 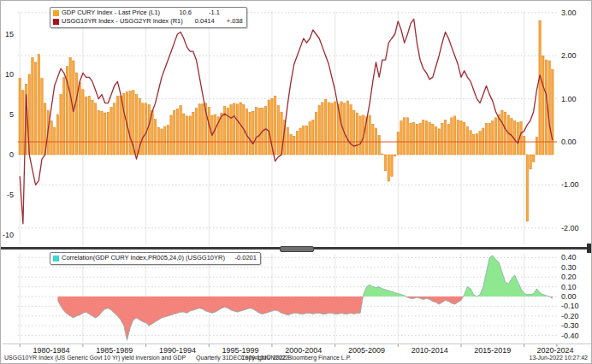 I want to click on gdp-series-label: GDP CURY Index - Last Price (L1), so click(x=111, y=13).